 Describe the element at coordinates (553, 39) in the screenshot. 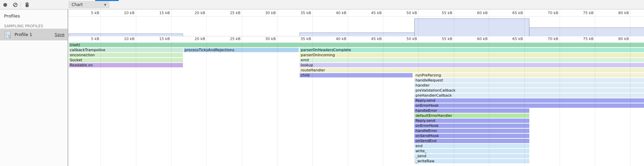

I see `flame-ruler-tick-label: 70 kB` at that location.